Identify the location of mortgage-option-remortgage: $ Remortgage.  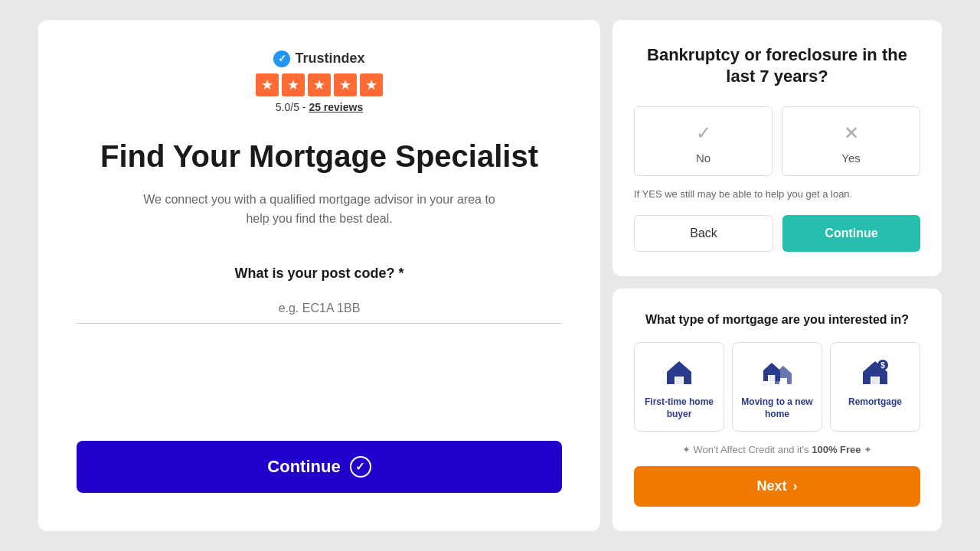
(875, 387).